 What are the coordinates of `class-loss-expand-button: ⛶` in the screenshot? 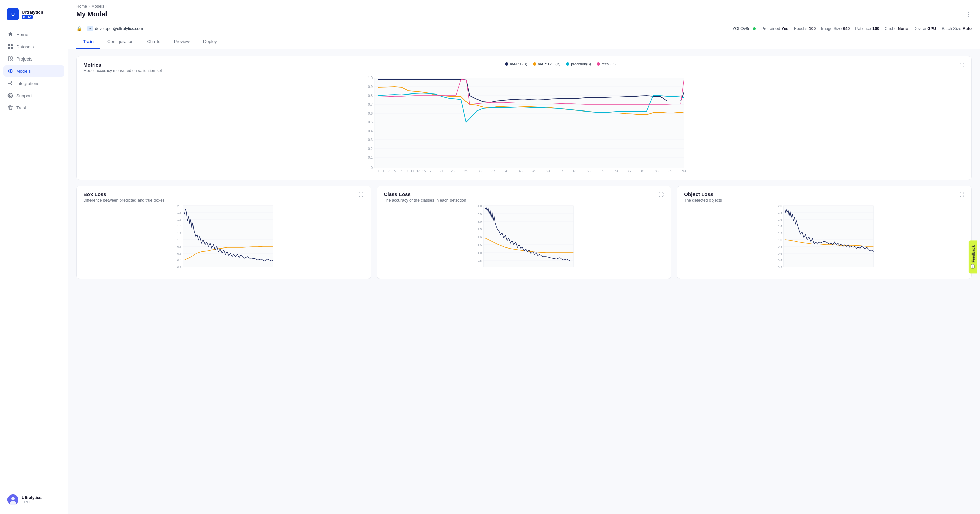 It's located at (661, 195).